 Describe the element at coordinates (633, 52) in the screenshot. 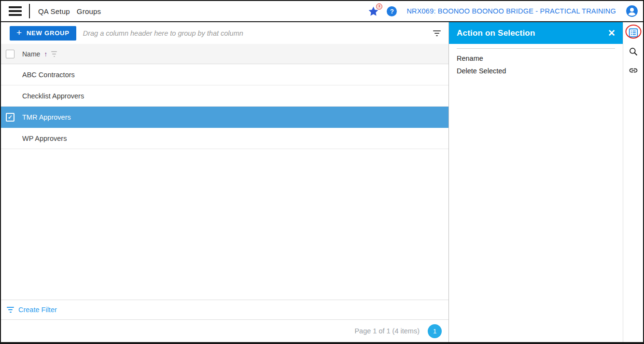

I see `search-icon` at that location.